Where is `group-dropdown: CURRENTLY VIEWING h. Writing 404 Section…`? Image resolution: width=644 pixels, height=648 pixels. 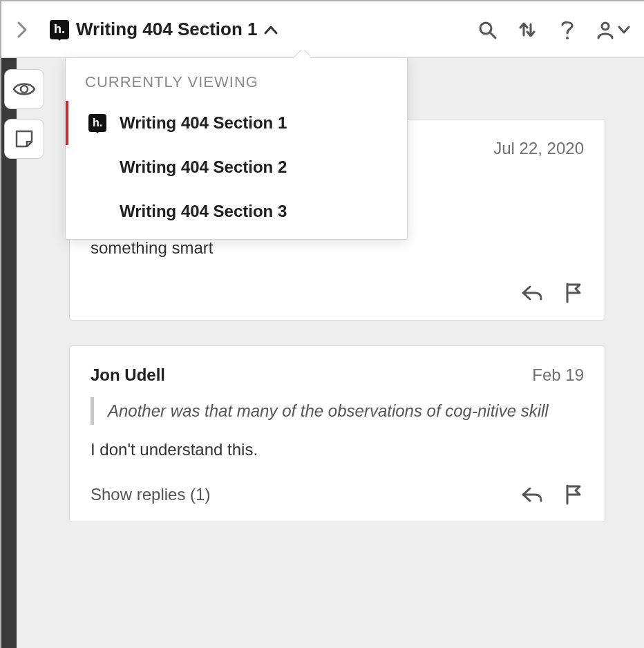
group-dropdown: CURRENTLY VIEWING h. Writing 404 Section… is located at coordinates (236, 149).